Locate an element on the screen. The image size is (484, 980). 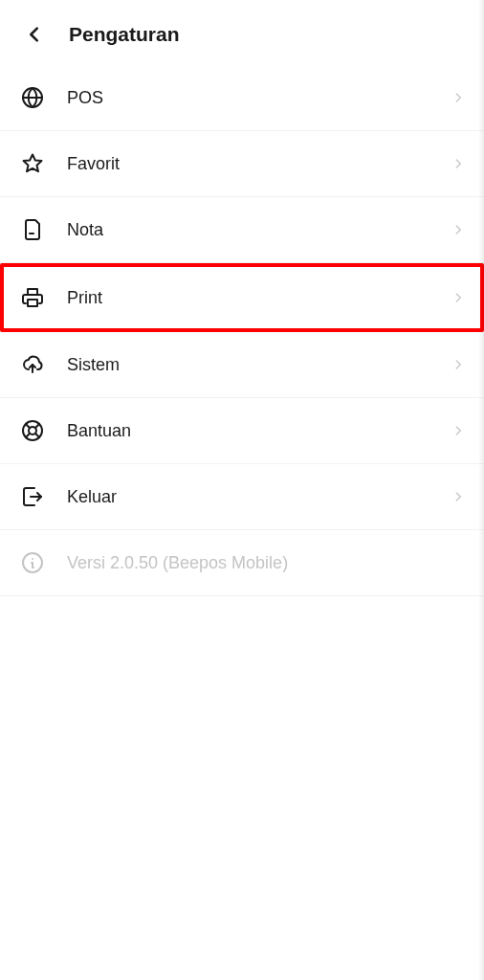
lifebuoy-icon is located at coordinates (33, 431).